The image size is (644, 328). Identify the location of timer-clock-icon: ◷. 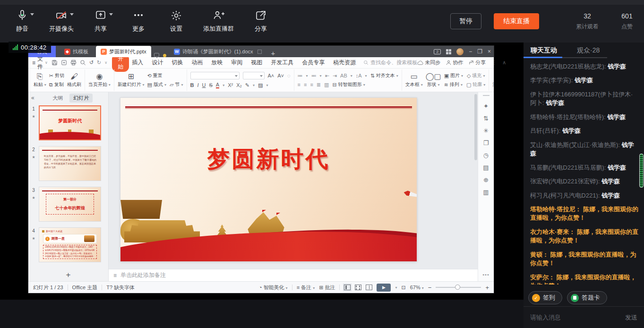
(486, 155).